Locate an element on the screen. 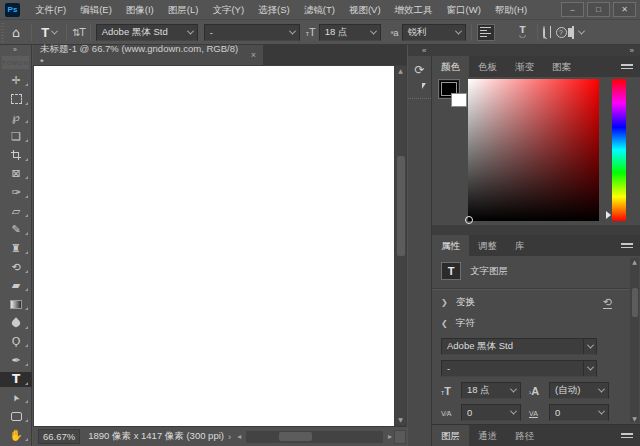 The width and height of the screenshot is (640, 446). layers-tab-3: 路径 is located at coordinates (524, 436).